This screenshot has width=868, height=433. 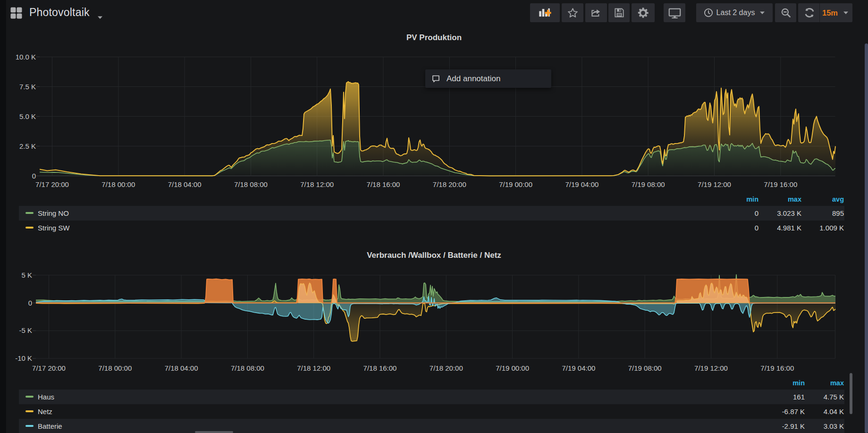 What do you see at coordinates (25, 331) in the screenshot?
I see `svg-text: -5 K` at bounding box center [25, 331].